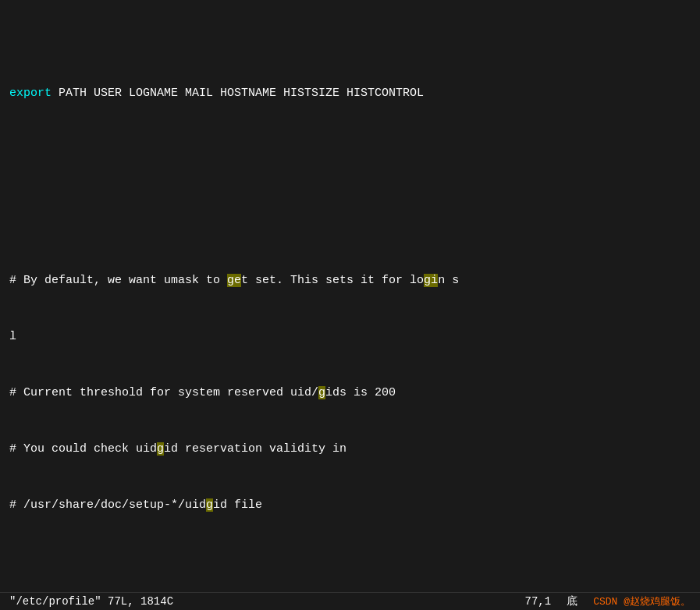 This screenshot has height=610, width=700. Describe the element at coordinates (350, 449) in the screenshot. I see `line-comment-3: # You could check uidgid reservation val…` at that location.